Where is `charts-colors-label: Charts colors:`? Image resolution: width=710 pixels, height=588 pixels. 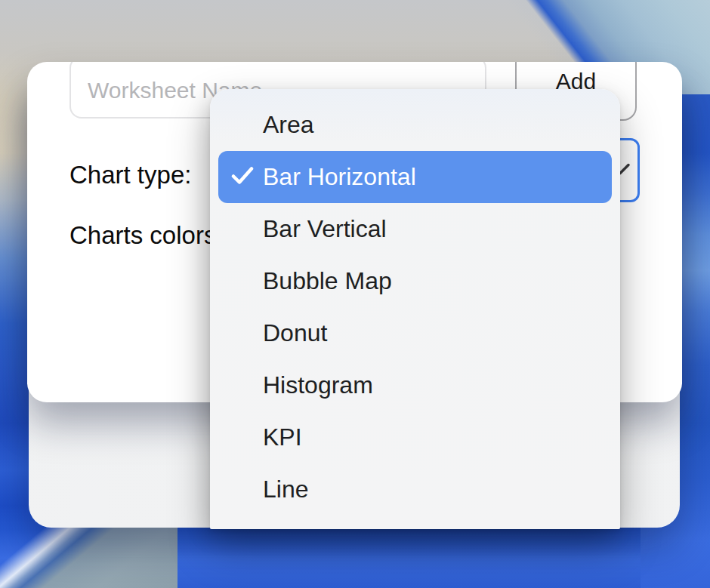
charts-colors-label: Charts colors: is located at coordinates (147, 236).